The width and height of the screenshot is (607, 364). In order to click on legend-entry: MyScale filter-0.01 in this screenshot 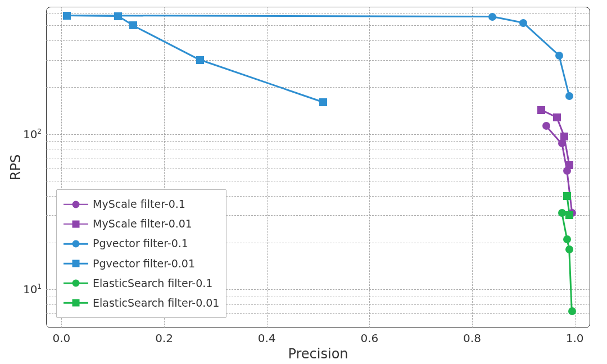, I will do `click(142, 224)`.